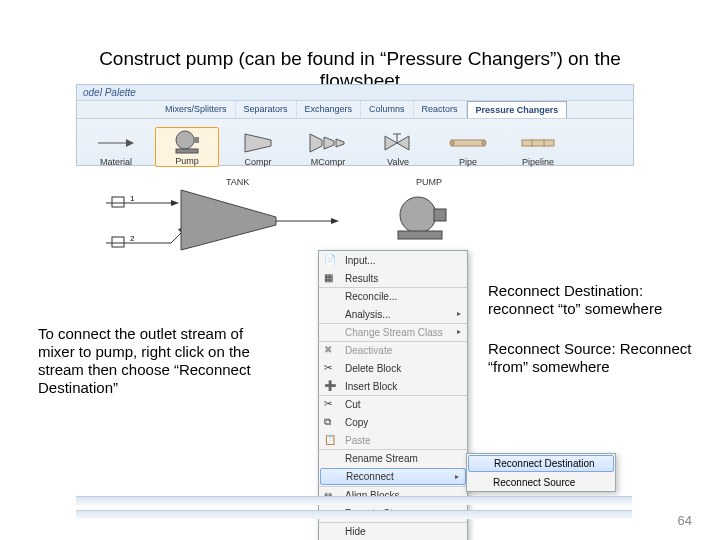 This screenshot has width=720, height=540. Describe the element at coordinates (518, 110) in the screenshot. I see `tab-pressure-changers: Pressure Changers` at that location.